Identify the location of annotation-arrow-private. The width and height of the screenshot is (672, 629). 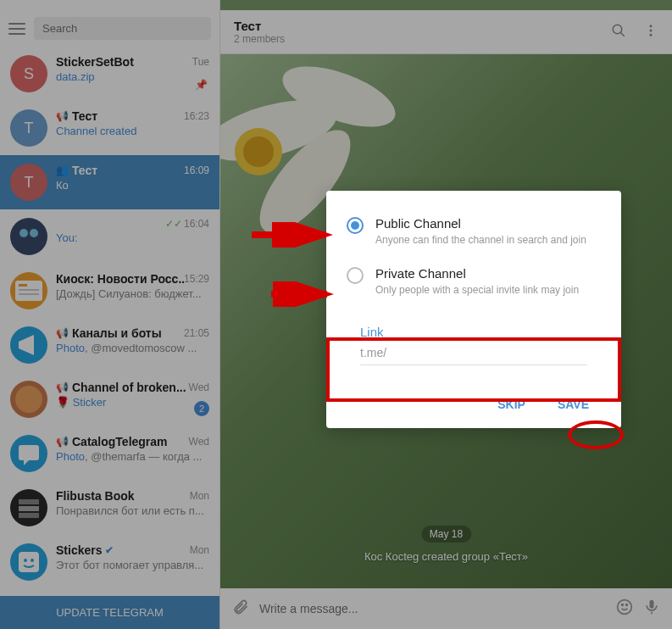
(304, 294).